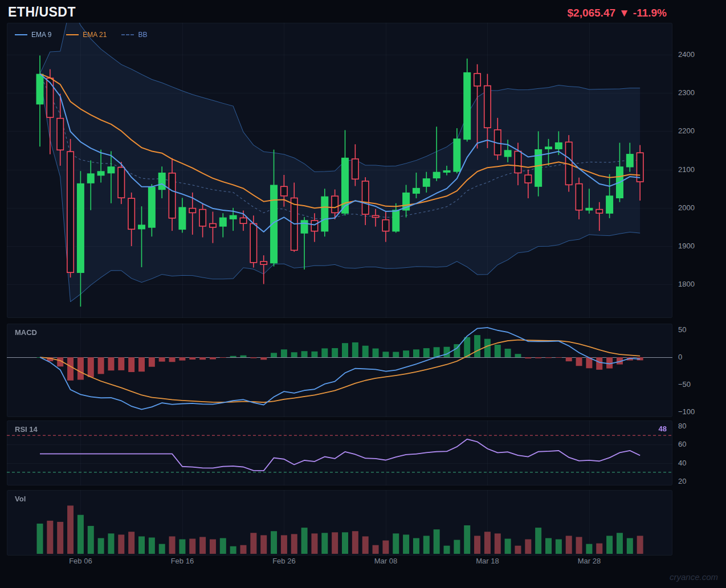 Image resolution: width=726 pixels, height=588 pixels. I want to click on rsi-chart-canvas, so click(340, 453).